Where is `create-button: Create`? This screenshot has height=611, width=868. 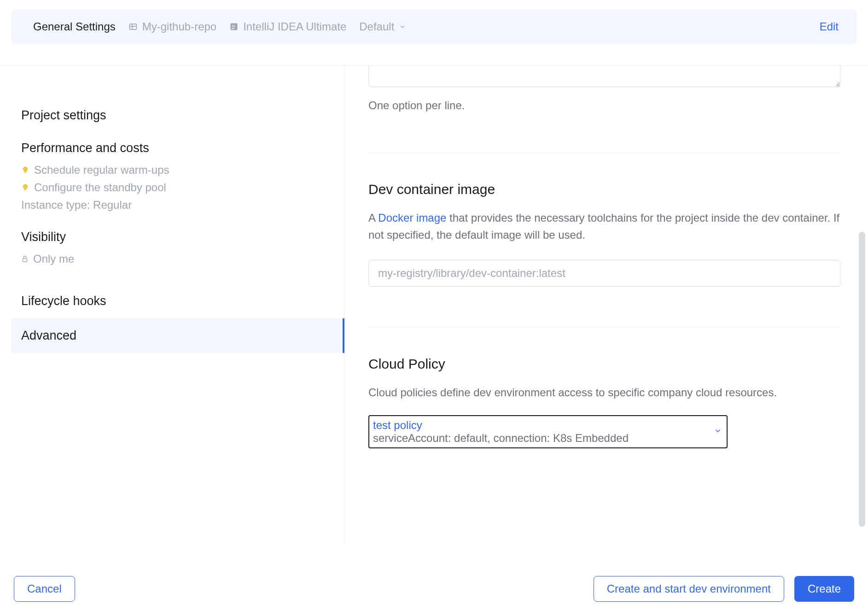 create-button: Create is located at coordinates (824, 589).